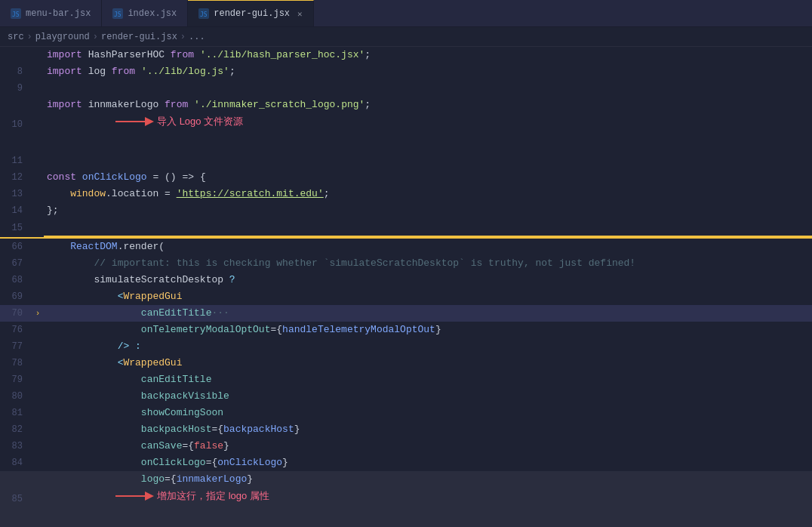 Image resolution: width=812 pixels, height=527 pixels. What do you see at coordinates (406, 247) in the screenshot?
I see `code-line: 66 ReactDOM.render(` at bounding box center [406, 247].